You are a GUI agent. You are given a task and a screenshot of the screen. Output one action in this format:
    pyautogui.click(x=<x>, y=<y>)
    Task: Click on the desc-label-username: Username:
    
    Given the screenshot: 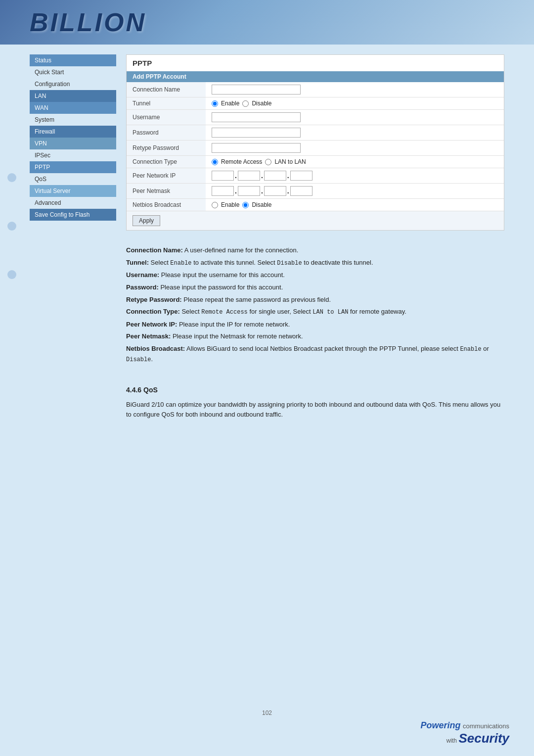 What is the action you would take?
    pyautogui.click(x=142, y=275)
    